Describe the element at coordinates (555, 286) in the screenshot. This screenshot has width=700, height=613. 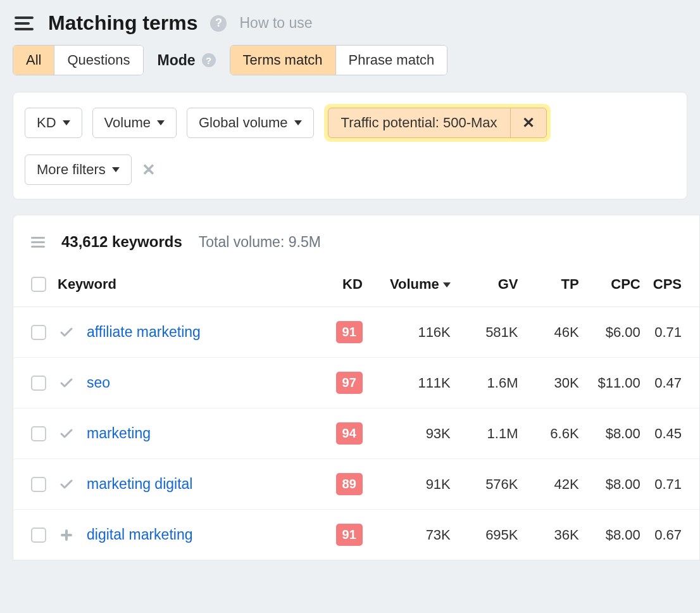
I see `col-tp: TP` at that location.